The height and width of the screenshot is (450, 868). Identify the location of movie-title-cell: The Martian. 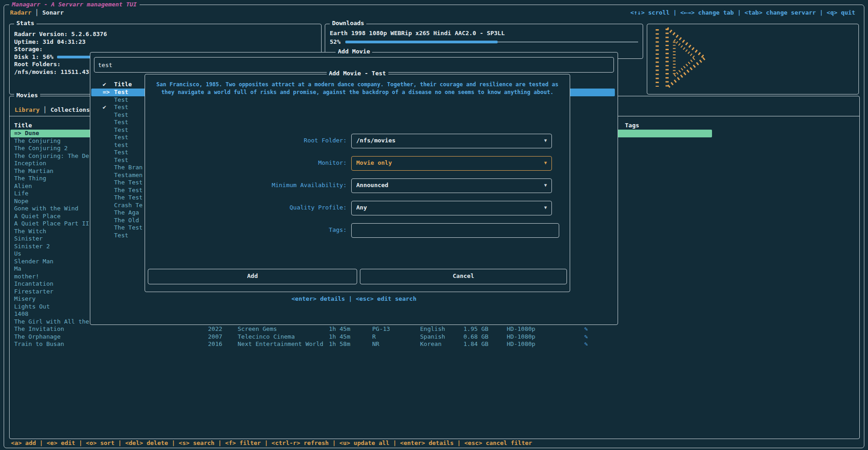
(34, 172).